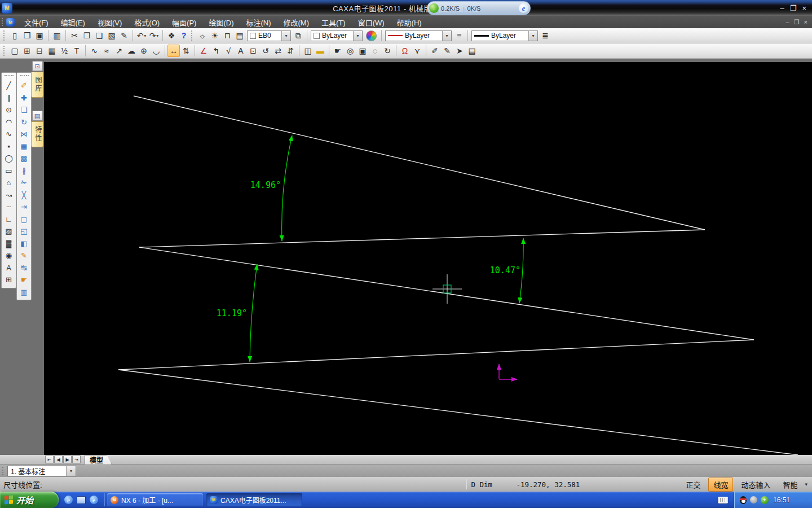 The height and width of the screenshot is (508, 812). What do you see at coordinates (545, 36) in the screenshot?
I see `lineweight-settings-button: ≣` at bounding box center [545, 36].